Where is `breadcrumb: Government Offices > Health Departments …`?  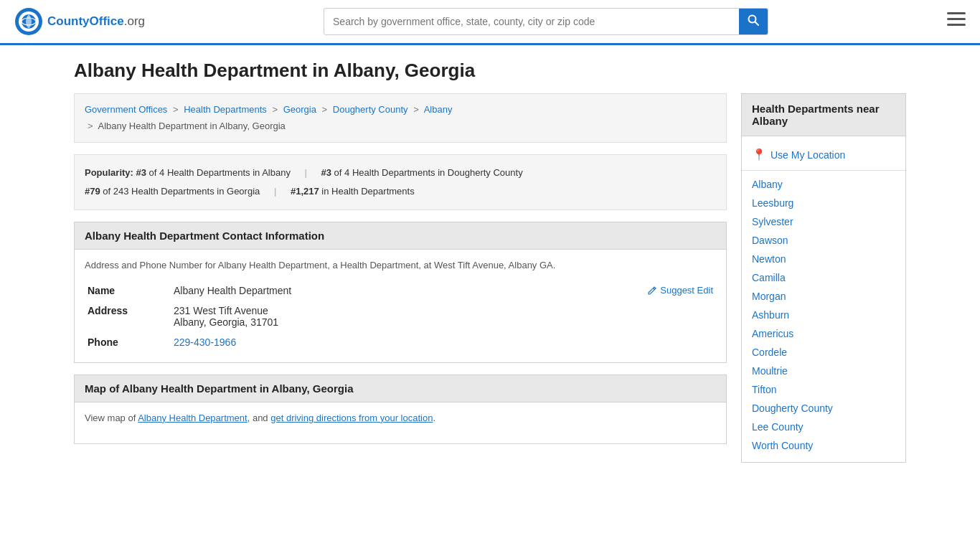 breadcrumb: Government Offices > Health Departments … is located at coordinates (400, 118).